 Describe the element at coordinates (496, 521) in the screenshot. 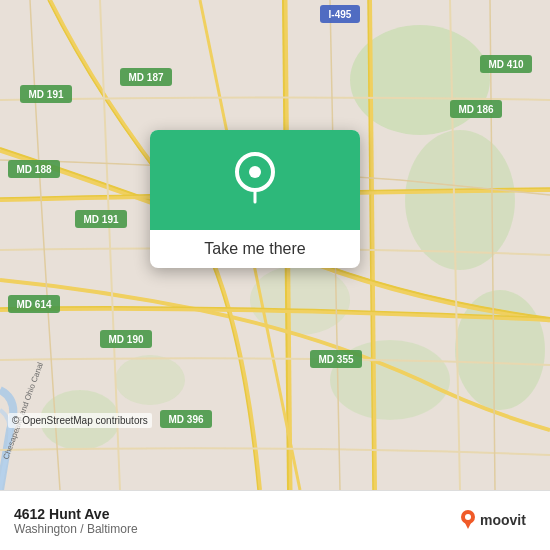

I see `moovit-logo-icon: moovit` at that location.